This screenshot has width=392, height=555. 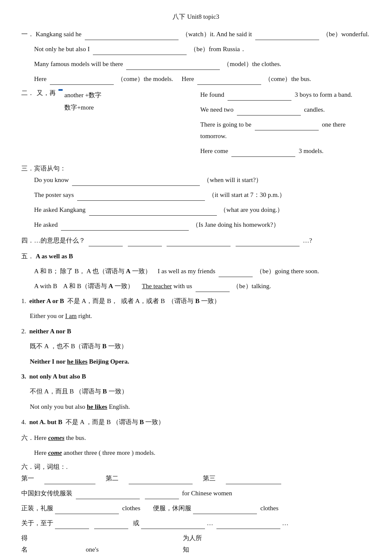 What do you see at coordinates (196, 478) in the screenshot?
I see `s7-row1: 第一 第二 第三` at bounding box center [196, 478].